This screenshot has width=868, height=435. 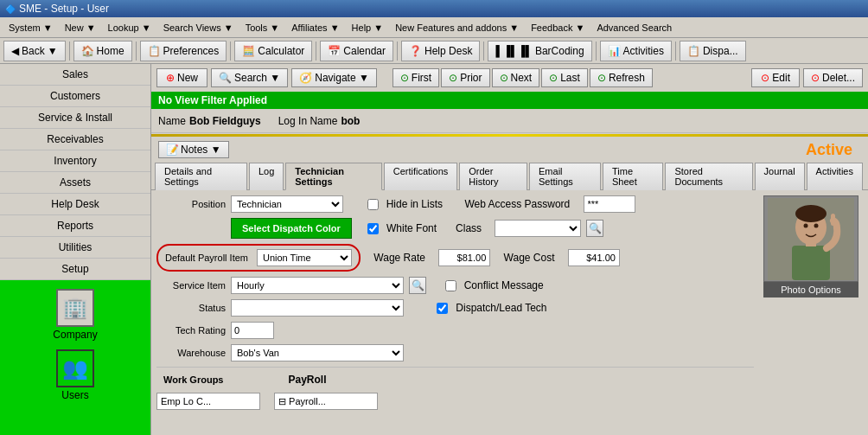 I want to click on web-access-input, so click(x=610, y=204).